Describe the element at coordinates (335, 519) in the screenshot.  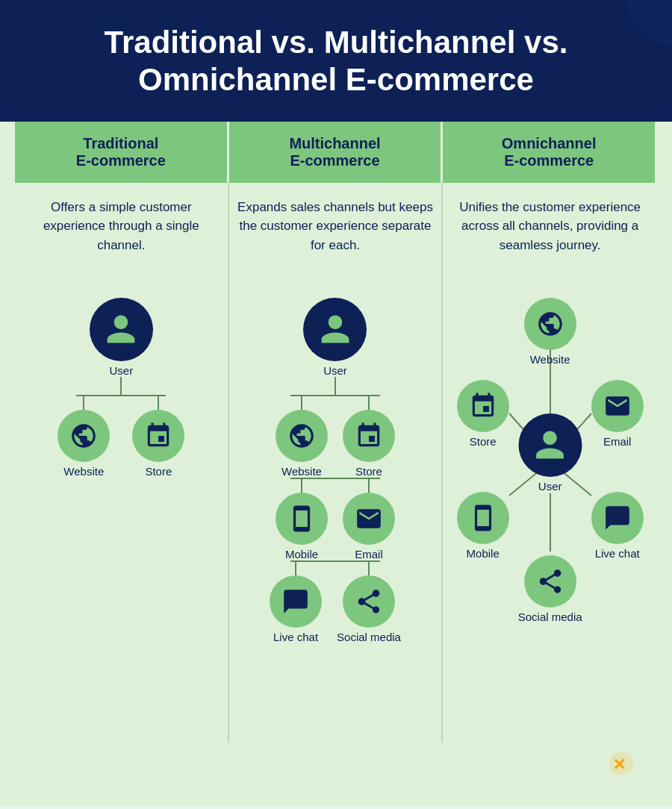
I see `multichannel-middle-row: Mobile Email` at that location.